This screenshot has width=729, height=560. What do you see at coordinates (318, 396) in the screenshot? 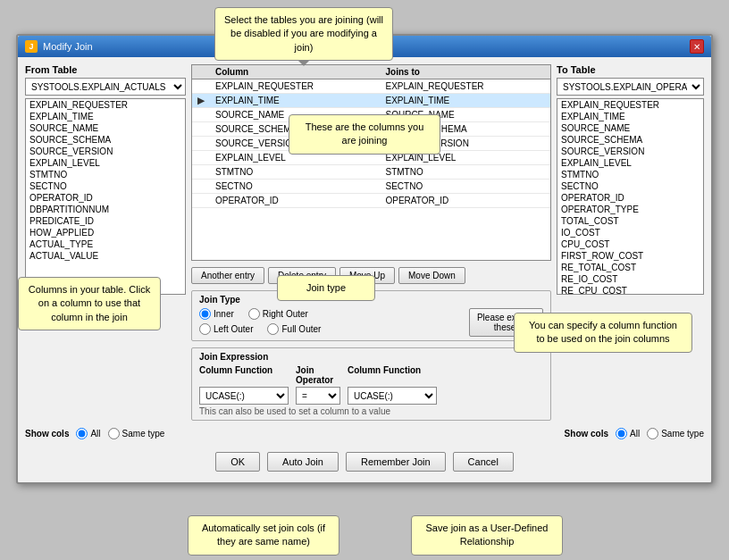
I see `join-operator-dropdown: =` at bounding box center [318, 396].